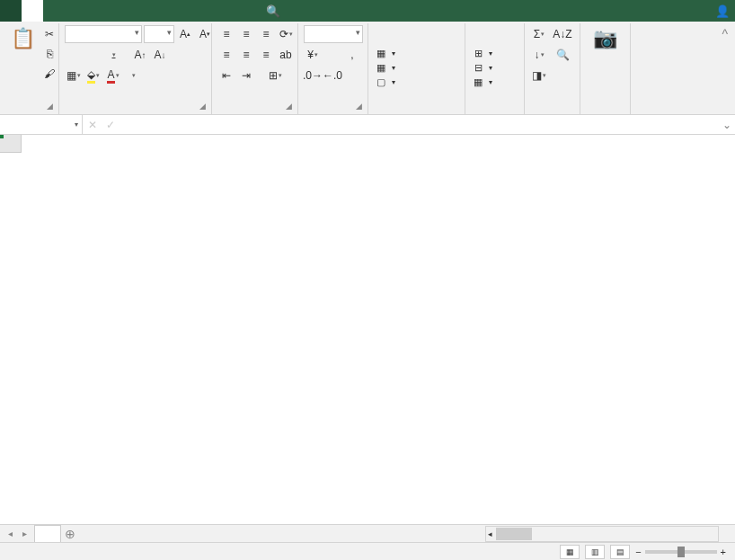 The width and height of the screenshot is (735, 560). I want to click on increase-font-button: A▴, so click(185, 34).